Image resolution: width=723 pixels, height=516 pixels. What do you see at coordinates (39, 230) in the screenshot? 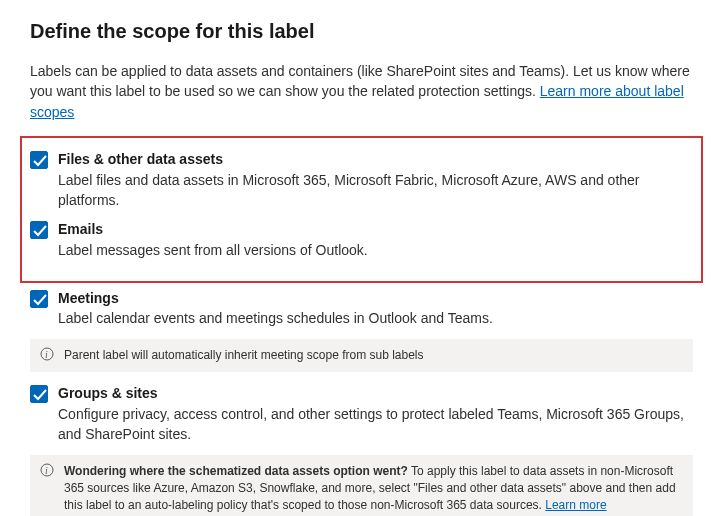
I see `checkbox-emails` at bounding box center [39, 230].